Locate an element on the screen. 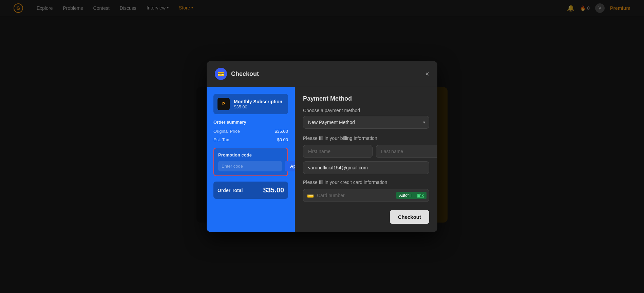 This screenshot has height=293, width=644. autofill-badge: Autofill link is located at coordinates (411, 195).